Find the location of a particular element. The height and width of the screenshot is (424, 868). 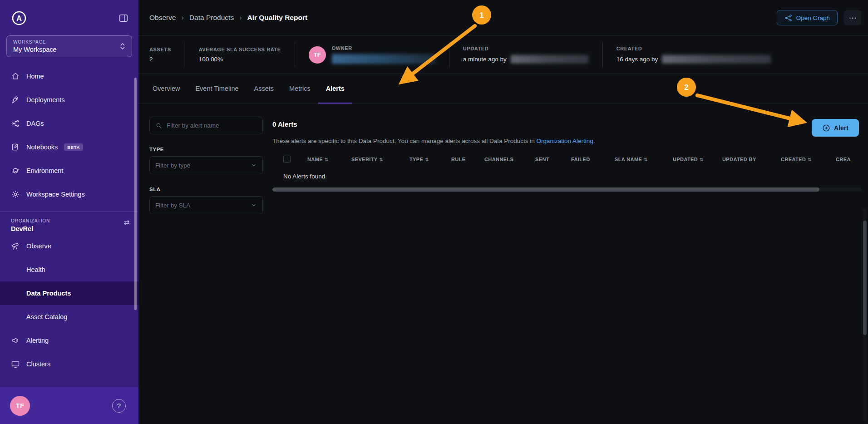

column-label: UPDATED is located at coordinates (686, 159).